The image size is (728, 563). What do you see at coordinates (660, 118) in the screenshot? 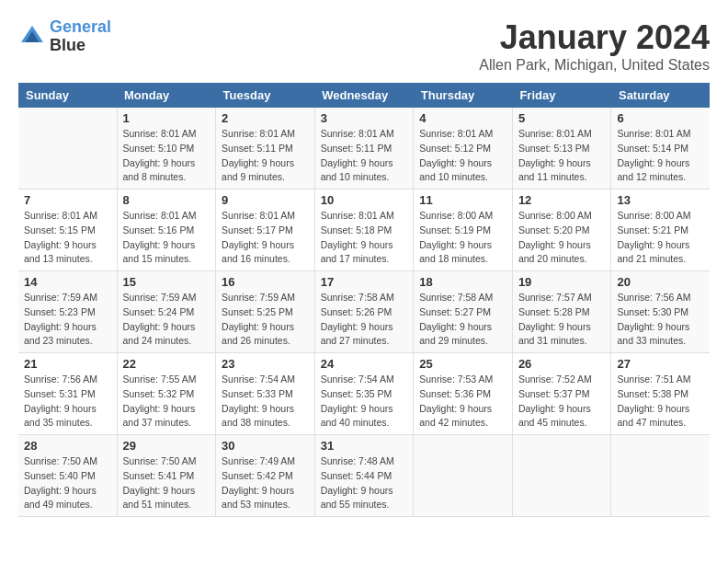
I see `day-number: 6` at bounding box center [660, 118].